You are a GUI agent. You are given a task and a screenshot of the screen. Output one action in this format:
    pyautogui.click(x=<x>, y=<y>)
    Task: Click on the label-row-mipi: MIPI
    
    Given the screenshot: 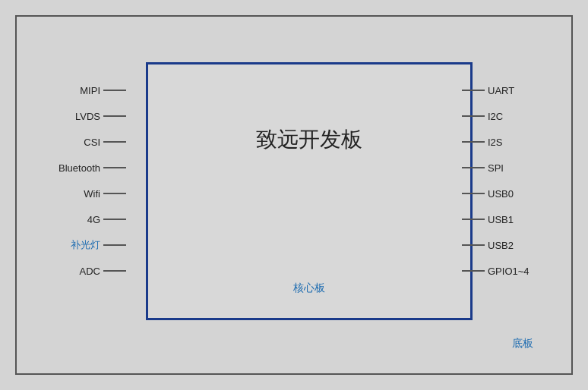 What is the action you would take?
    pyautogui.click(x=83, y=90)
    